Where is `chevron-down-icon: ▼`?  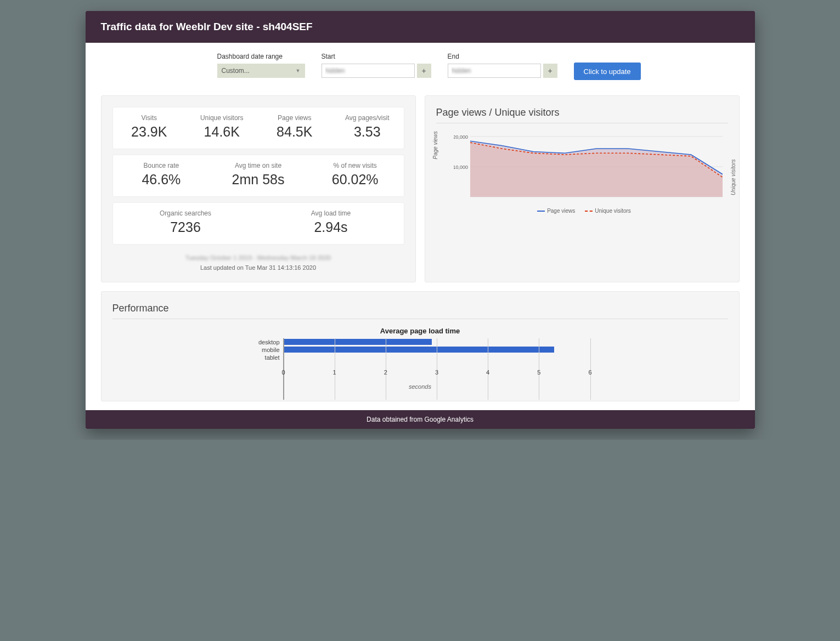 chevron-down-icon: ▼ is located at coordinates (298, 71).